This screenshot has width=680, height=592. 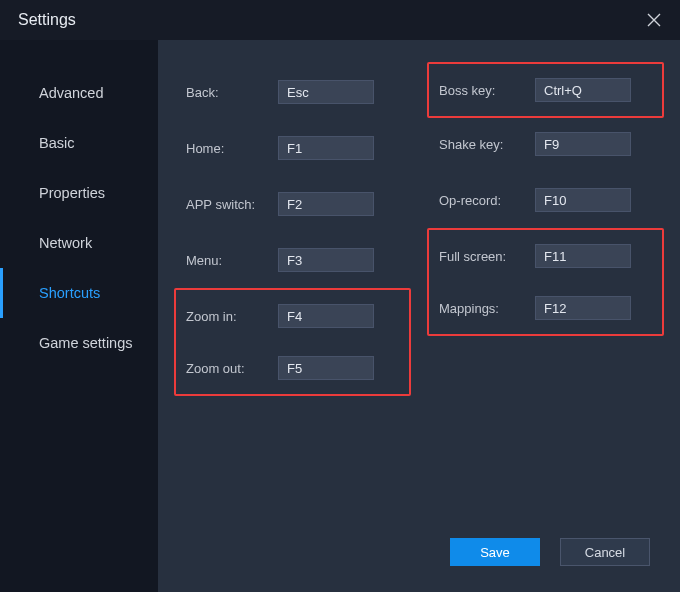 I want to click on titlebar: Settings, so click(x=340, y=20).